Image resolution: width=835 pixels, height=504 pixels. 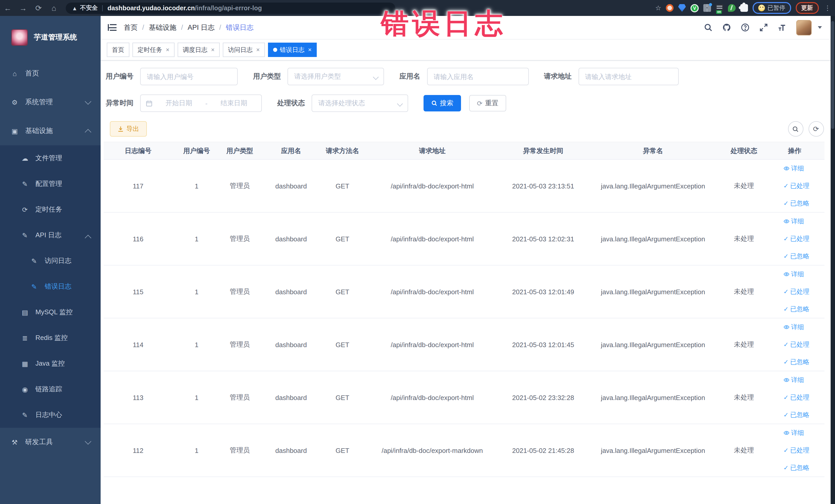 What do you see at coordinates (50, 389) in the screenshot?
I see `sidebar-item-trace: ◉链路追踪` at bounding box center [50, 389].